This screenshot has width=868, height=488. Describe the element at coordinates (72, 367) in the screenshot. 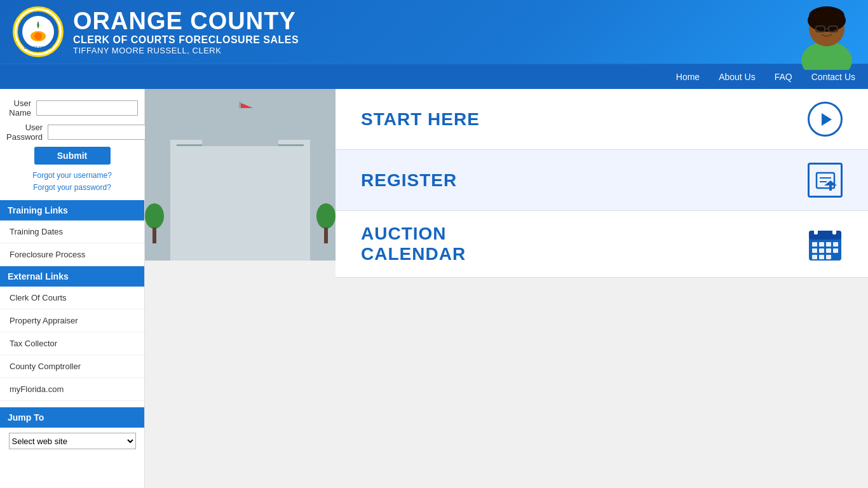

I see `sidebar-item-county-comptroller: County Comptroller` at that location.